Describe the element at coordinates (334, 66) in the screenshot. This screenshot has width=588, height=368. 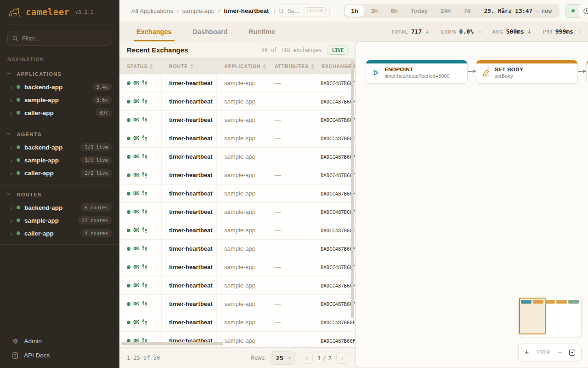
I see `column-header-exchange-id: EXCHANGE ID` at that location.